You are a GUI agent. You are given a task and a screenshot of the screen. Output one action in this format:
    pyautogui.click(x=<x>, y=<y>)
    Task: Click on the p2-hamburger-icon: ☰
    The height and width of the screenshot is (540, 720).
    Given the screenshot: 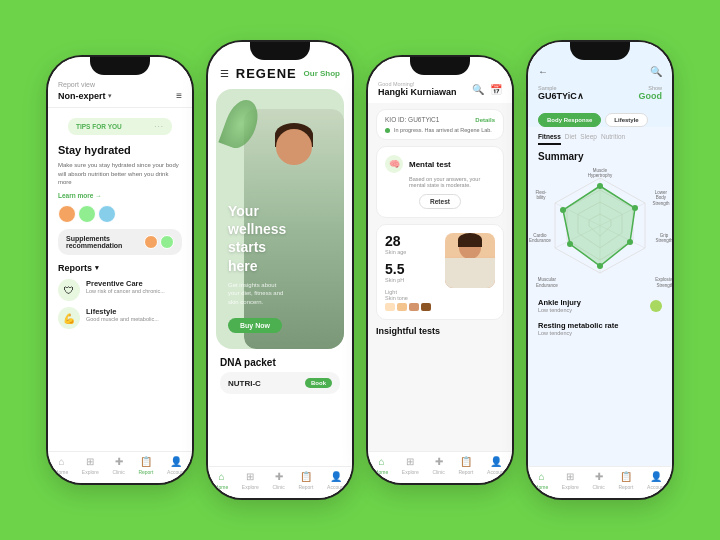 What is the action you would take?
    pyautogui.click(x=224, y=74)
    